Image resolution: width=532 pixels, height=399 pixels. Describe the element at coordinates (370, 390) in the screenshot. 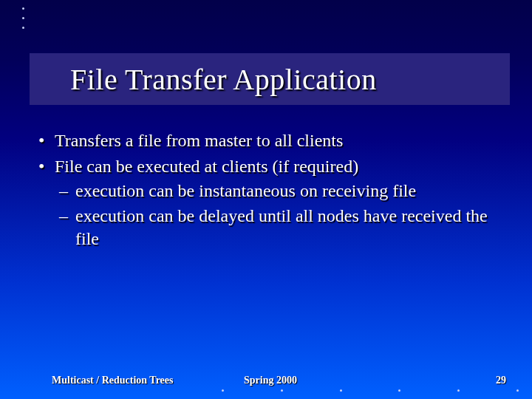

I see `decorative-dots-bottom` at that location.